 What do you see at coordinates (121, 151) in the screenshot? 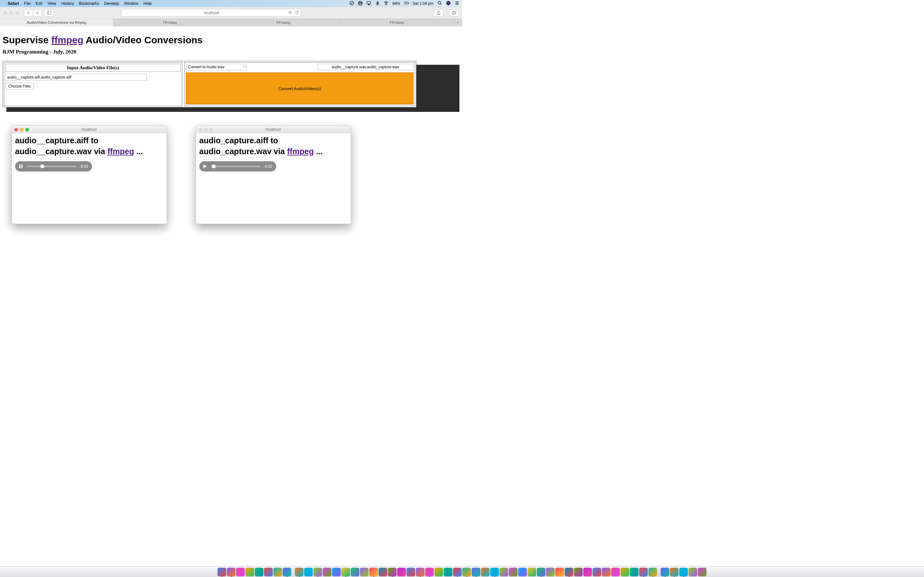
I see `popup-1-ffmpeg-link: ffmpeg` at bounding box center [121, 151].